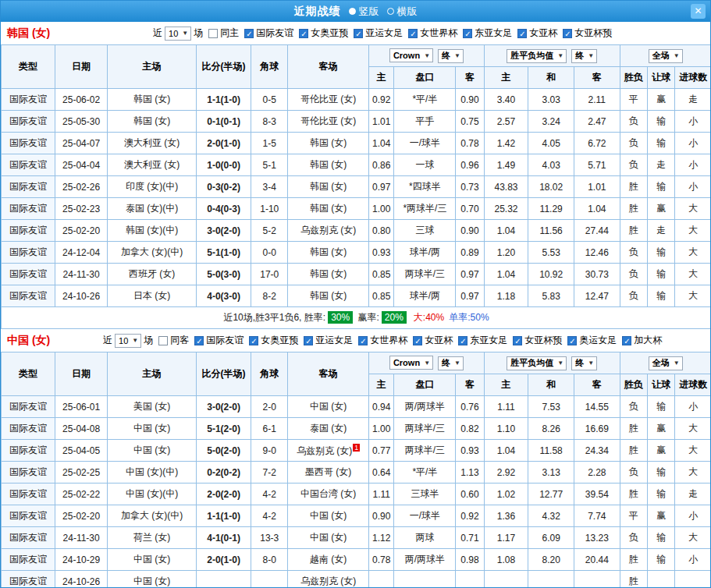 The height and width of the screenshot is (588, 711). I want to click on cell-home-team: 韩国 (女)(中), so click(151, 231).